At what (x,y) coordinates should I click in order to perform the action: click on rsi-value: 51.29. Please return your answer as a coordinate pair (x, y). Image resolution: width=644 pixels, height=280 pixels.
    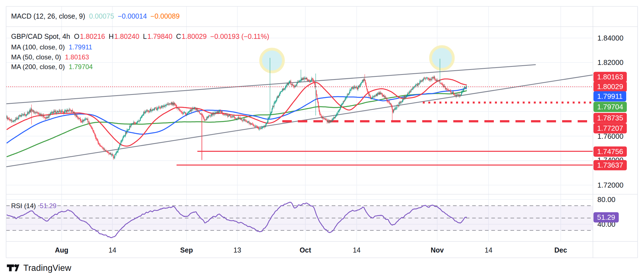
    Looking at the image, I should click on (48, 206).